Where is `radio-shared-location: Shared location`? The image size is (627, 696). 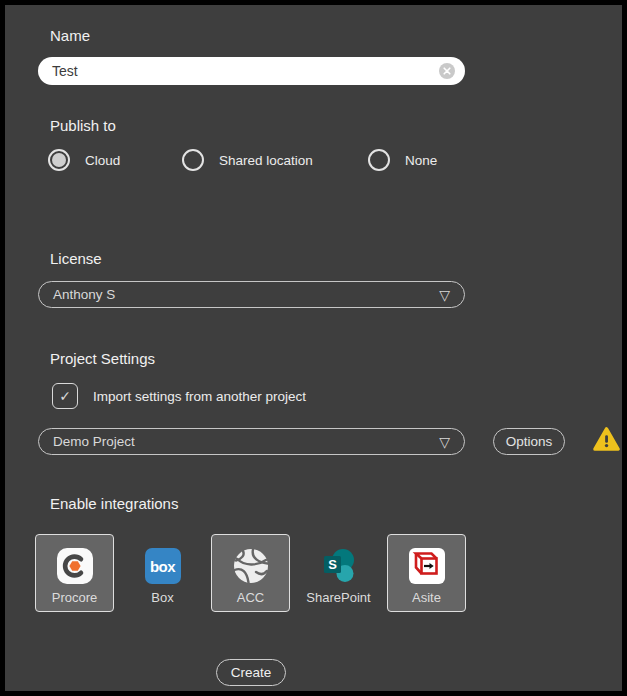
radio-shared-location: Shared location is located at coordinates (248, 160).